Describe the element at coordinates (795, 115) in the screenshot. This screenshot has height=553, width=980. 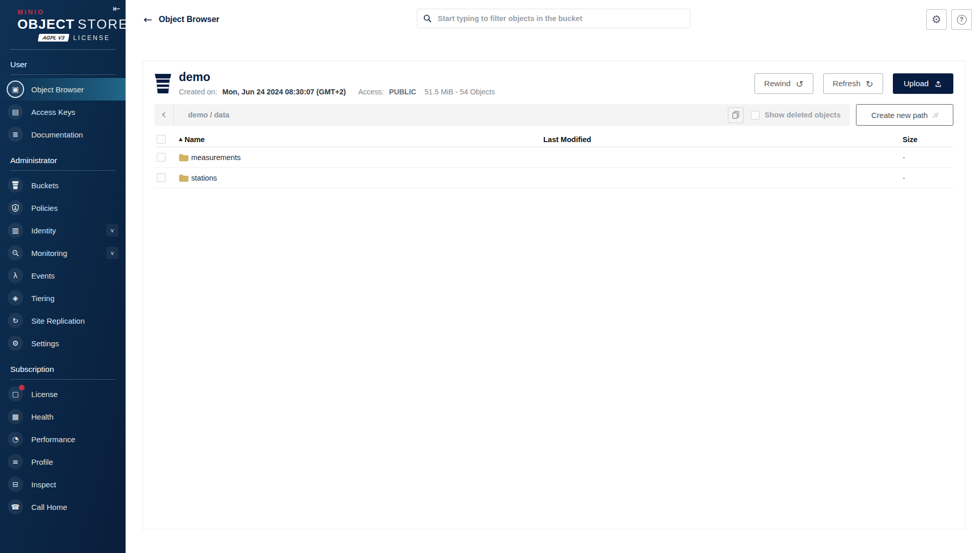
I see `show-deleted-toggle: Show deleted objects` at that location.